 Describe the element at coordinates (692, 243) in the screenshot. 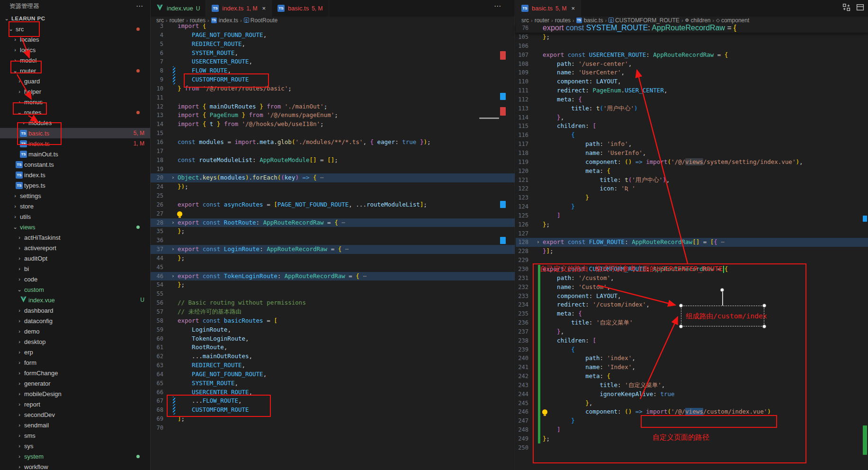

I see `code-line-128: 128›export const FLOW_ROUTE: AppRouteRec…` at that location.